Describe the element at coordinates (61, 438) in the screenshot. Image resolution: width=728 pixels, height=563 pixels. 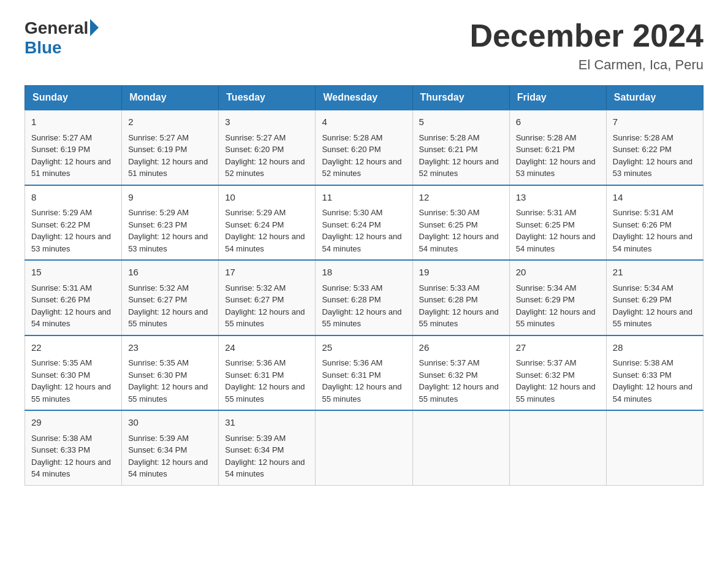
I see `day-sunrise: Sunrise: 5:38 AM` at that location.